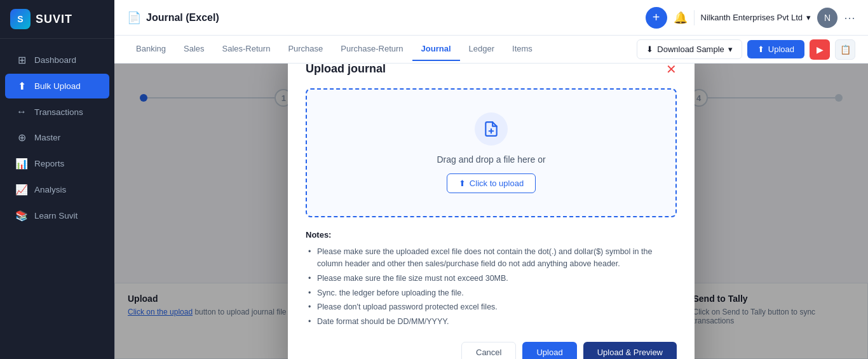 The width and height of the screenshot is (868, 359). Describe the element at coordinates (463, 183) in the screenshot. I see `upload-arrow-icon: ⬆` at that location.